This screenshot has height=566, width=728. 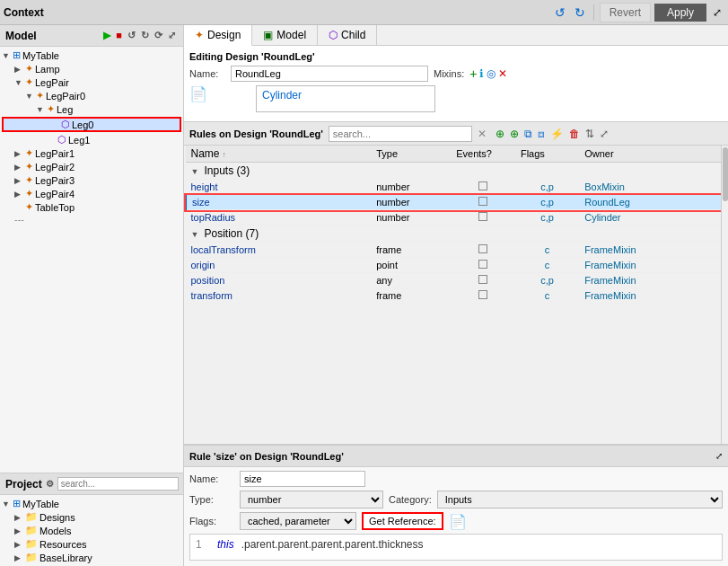 I want to click on tree-item-leg0: ⬡ Leg0, so click(x=92, y=124).